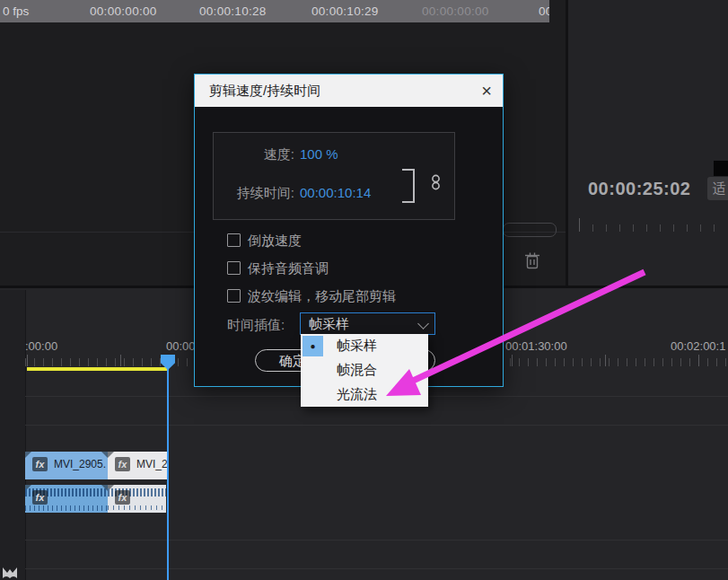 The height and width of the screenshot is (580, 728). I want to click on time-interpolation-select: 帧采样, so click(368, 323).